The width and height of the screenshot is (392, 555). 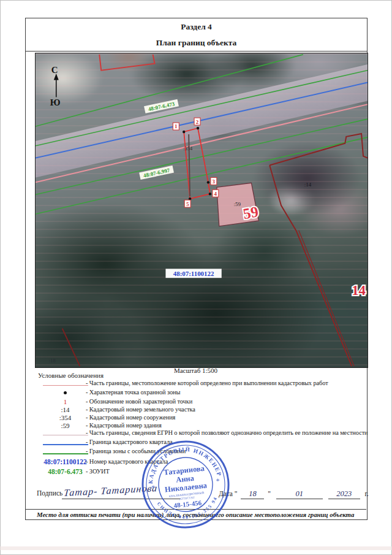 I want to click on date-suffix: г., so click(x=367, y=494).